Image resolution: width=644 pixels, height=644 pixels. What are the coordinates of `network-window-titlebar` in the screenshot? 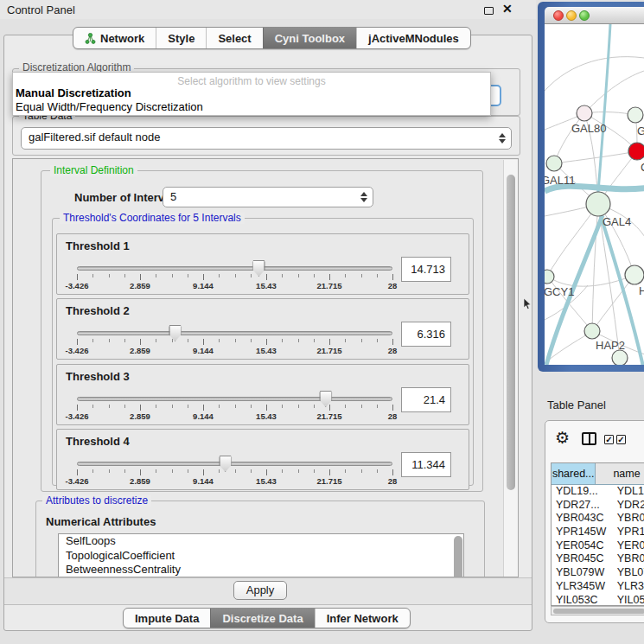 It's located at (595, 16).